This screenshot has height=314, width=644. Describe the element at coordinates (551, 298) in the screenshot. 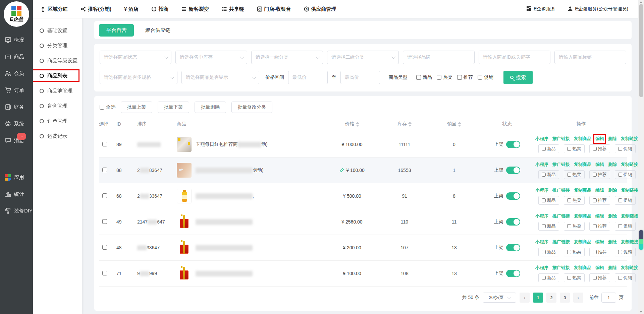

I see `page-button-2: 2` at that location.